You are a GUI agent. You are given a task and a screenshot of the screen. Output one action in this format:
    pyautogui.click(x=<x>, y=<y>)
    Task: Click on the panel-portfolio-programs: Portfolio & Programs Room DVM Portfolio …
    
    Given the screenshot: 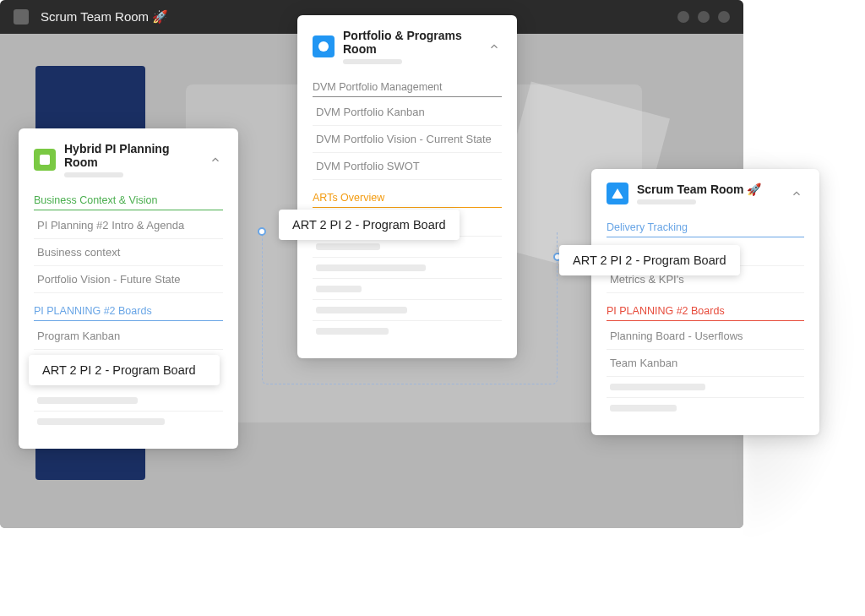 What is the action you would take?
    pyautogui.click(x=407, y=187)
    